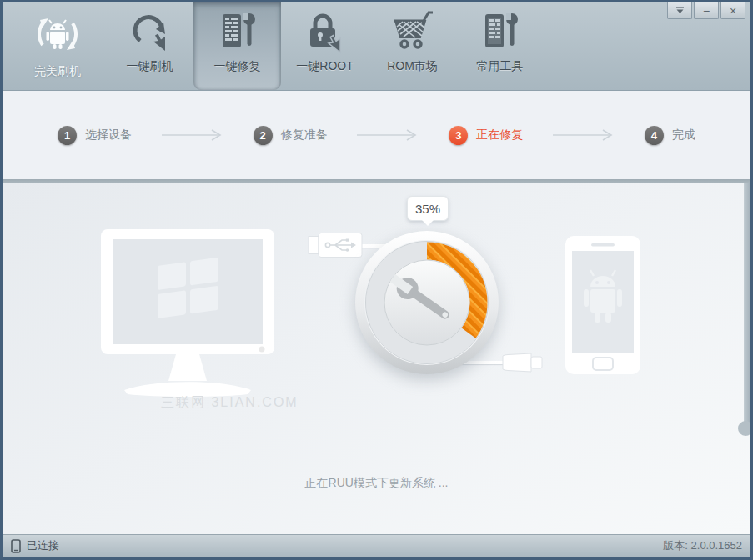 The image size is (753, 560). I want to click on status-message: 正在RUU模式下更新系统 ..., so click(377, 483).